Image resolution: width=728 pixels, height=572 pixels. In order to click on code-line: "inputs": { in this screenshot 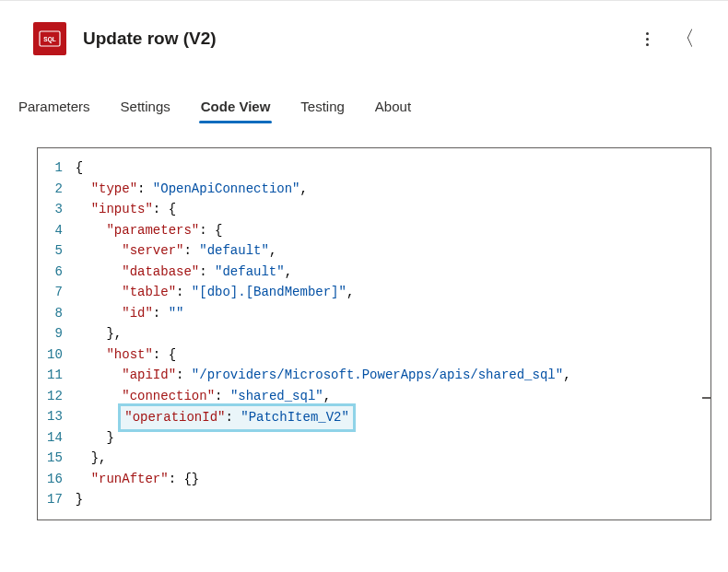, I will do `click(393, 210)`.